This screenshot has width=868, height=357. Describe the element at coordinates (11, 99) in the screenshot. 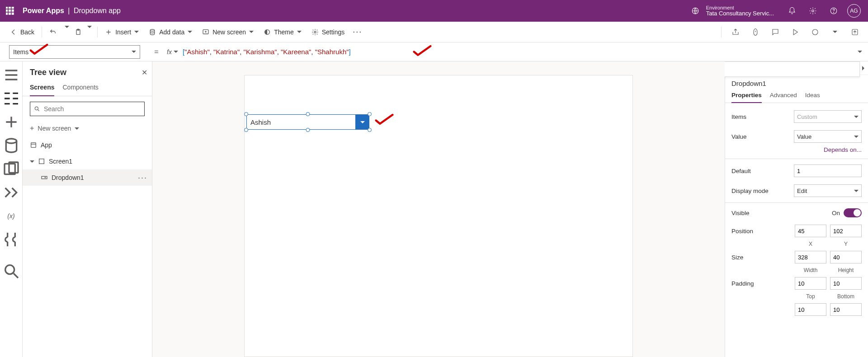

I see `tree-view-icon` at that location.